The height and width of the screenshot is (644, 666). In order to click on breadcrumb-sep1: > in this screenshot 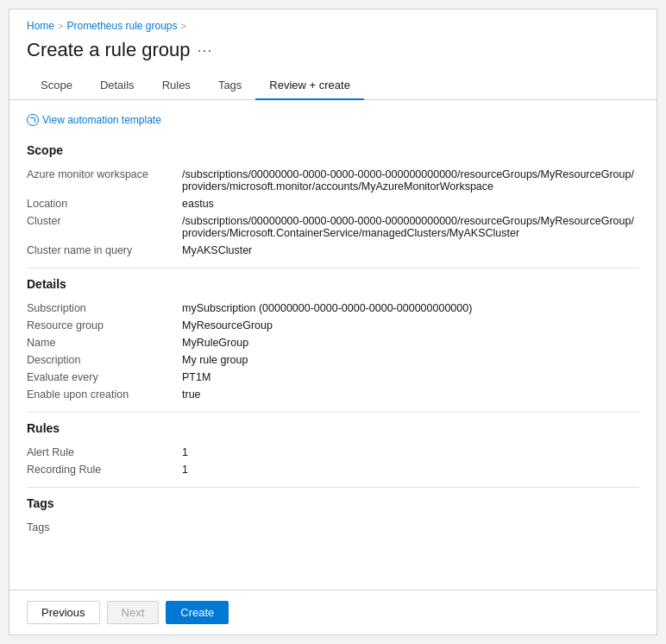, I will do `click(60, 26)`.